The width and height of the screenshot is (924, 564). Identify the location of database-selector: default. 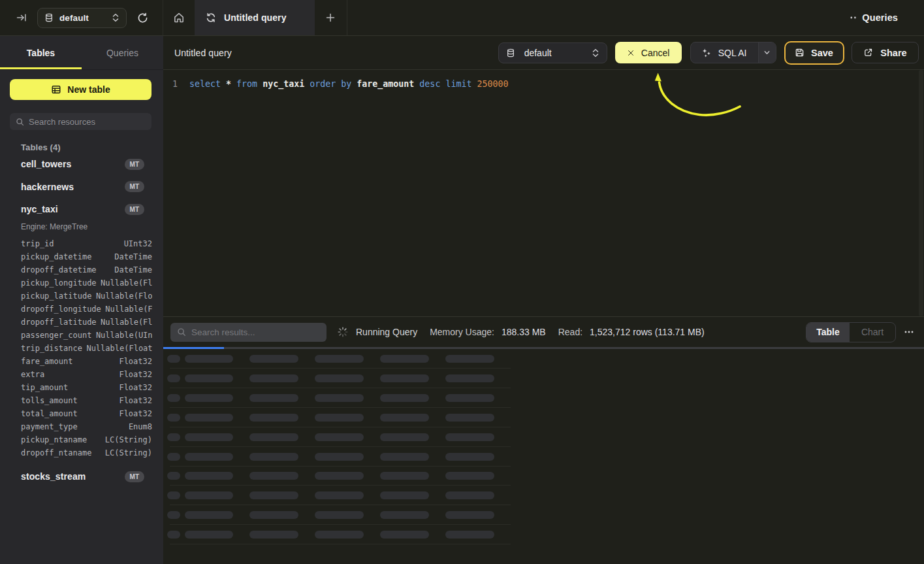
(82, 18).